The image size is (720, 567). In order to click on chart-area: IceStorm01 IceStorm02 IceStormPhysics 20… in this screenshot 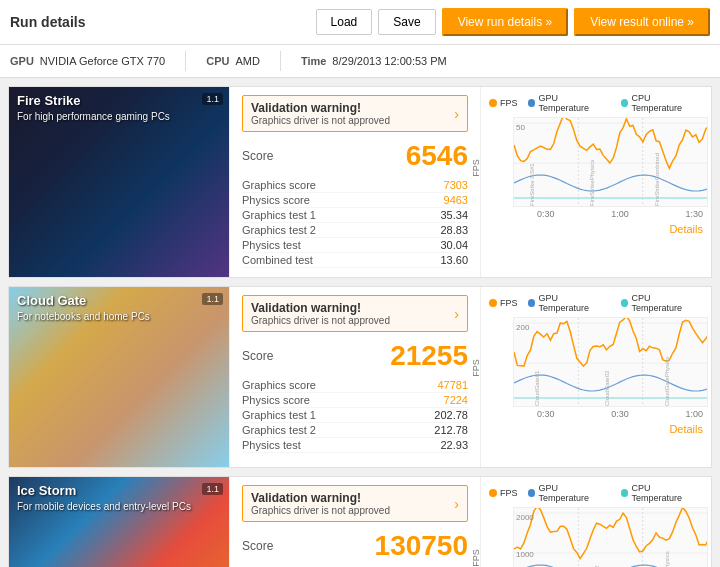, I will do `click(610, 537)`.